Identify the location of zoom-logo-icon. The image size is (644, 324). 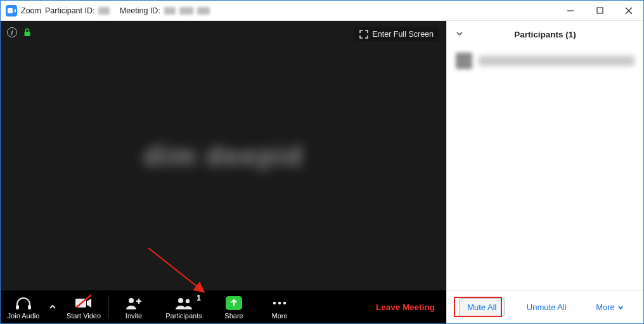
(11, 11).